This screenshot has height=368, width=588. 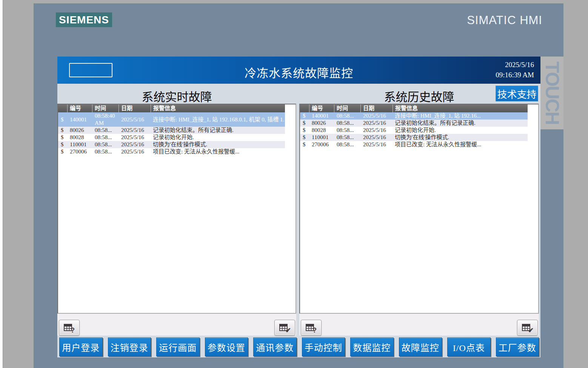 I want to click on alarm-row: $14000108:58...2025/5/16连接中断: HMI_连接_1, …, so click(x=414, y=116).